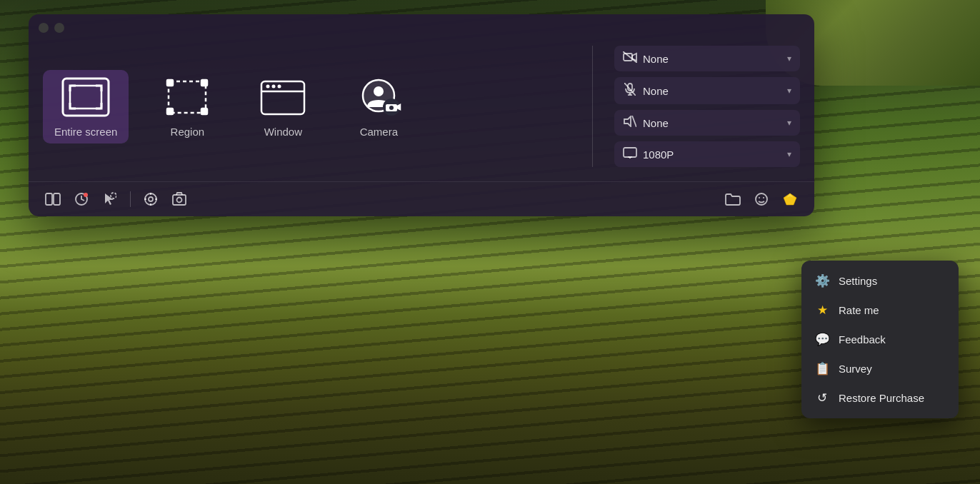  I want to click on settings-label: Settings, so click(858, 281).